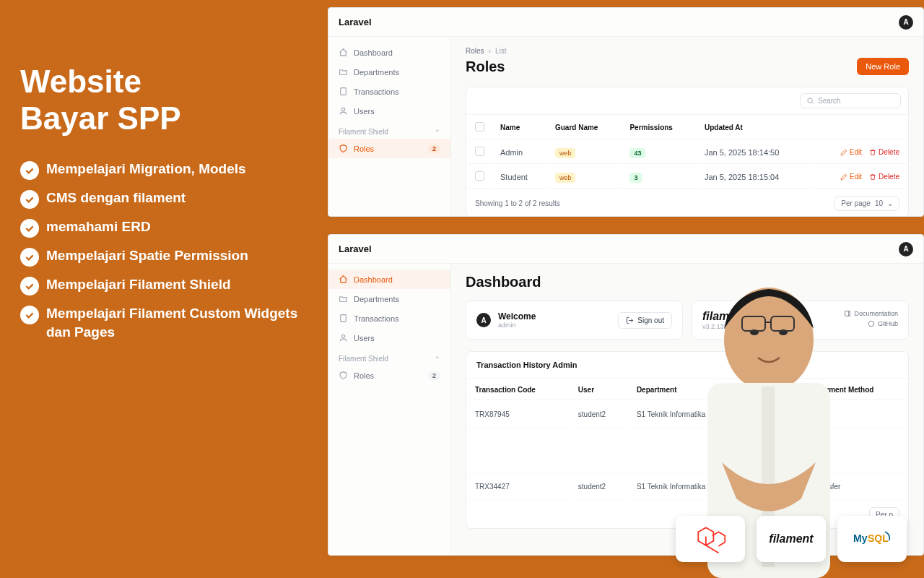  I want to click on new-role-button: New Role, so click(883, 66).